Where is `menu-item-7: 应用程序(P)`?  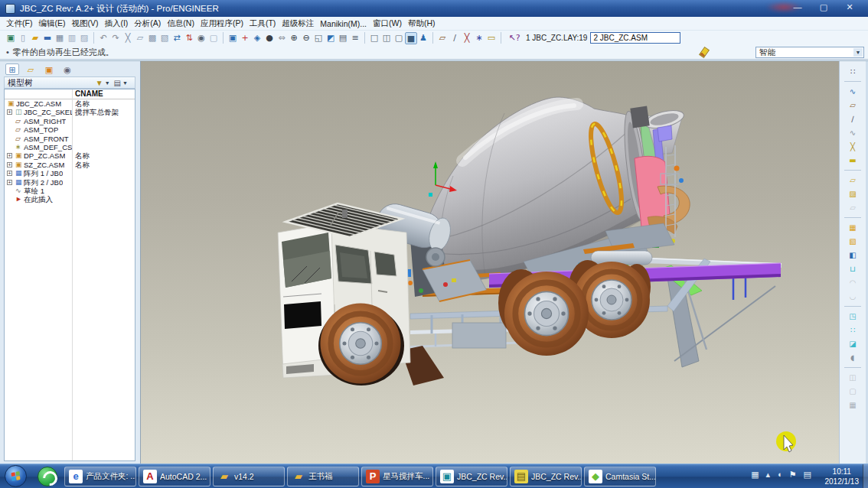 menu-item-7: 应用程序(P) is located at coordinates (222, 24).